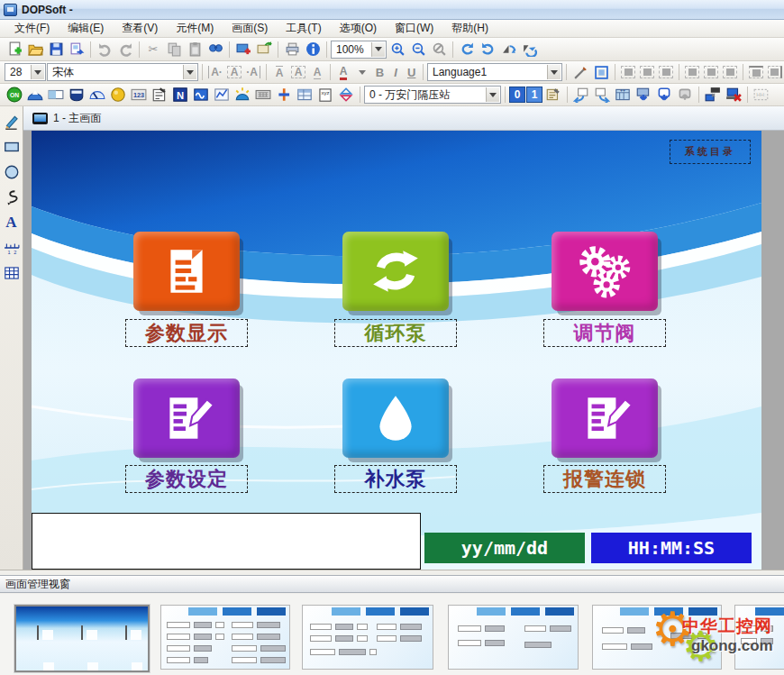 The height and width of the screenshot is (675, 784). Describe the element at coordinates (86, 29) in the screenshot. I see `menu-edit: 编辑(E)` at that location.